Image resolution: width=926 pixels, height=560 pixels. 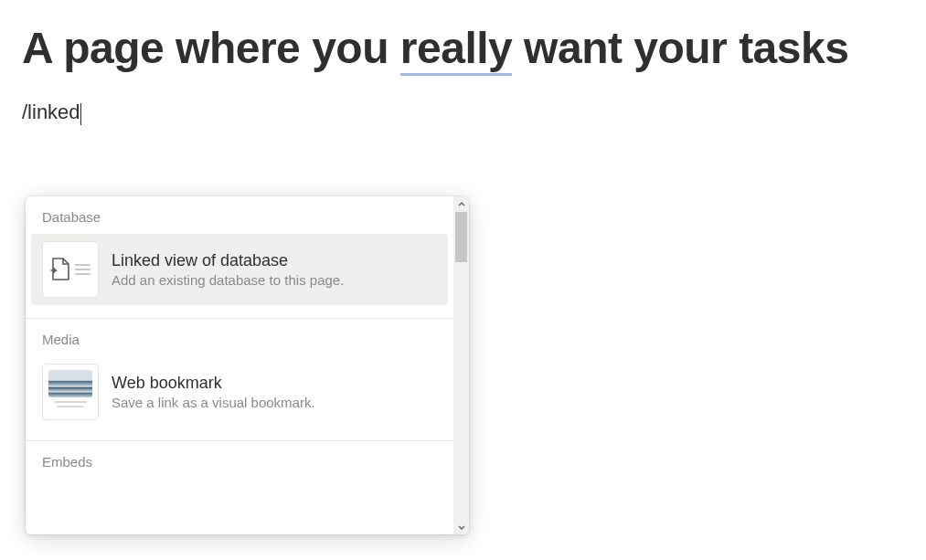 I want to click on title-text-post: want your tasks, so click(x=680, y=48).